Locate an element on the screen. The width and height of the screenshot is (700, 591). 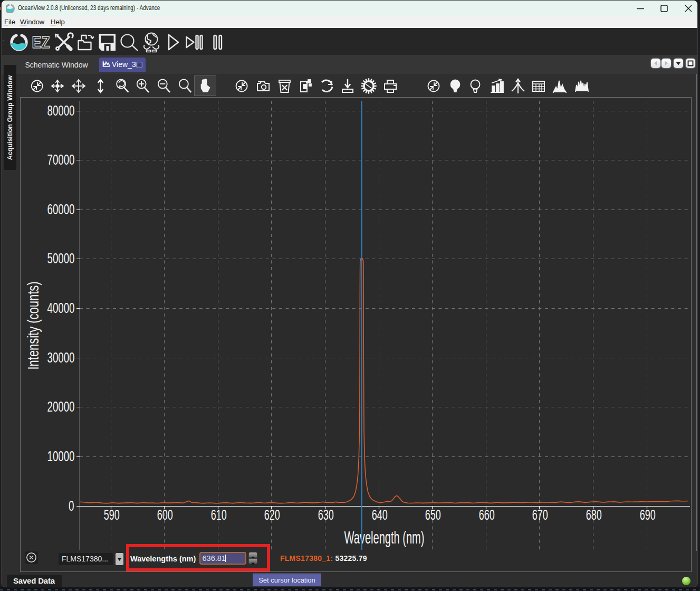
svg-text: 70000 is located at coordinates (61, 160).